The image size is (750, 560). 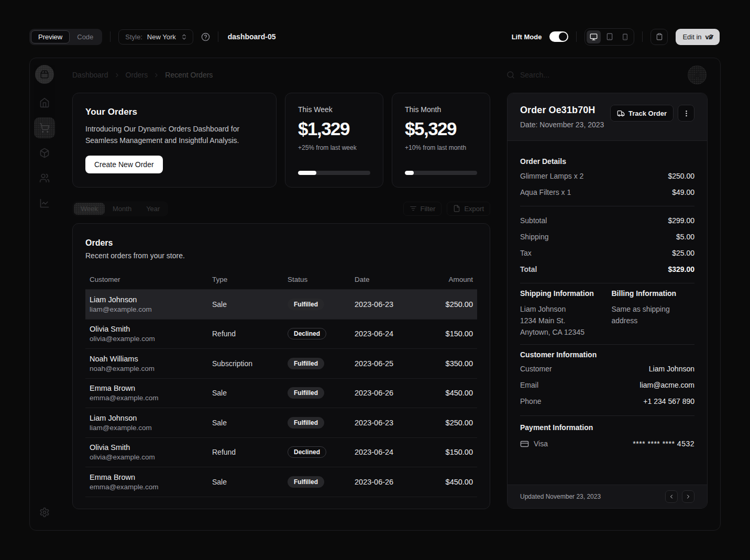 What do you see at coordinates (147, 309) in the screenshot?
I see `customer-email: liam@example.com` at bounding box center [147, 309].